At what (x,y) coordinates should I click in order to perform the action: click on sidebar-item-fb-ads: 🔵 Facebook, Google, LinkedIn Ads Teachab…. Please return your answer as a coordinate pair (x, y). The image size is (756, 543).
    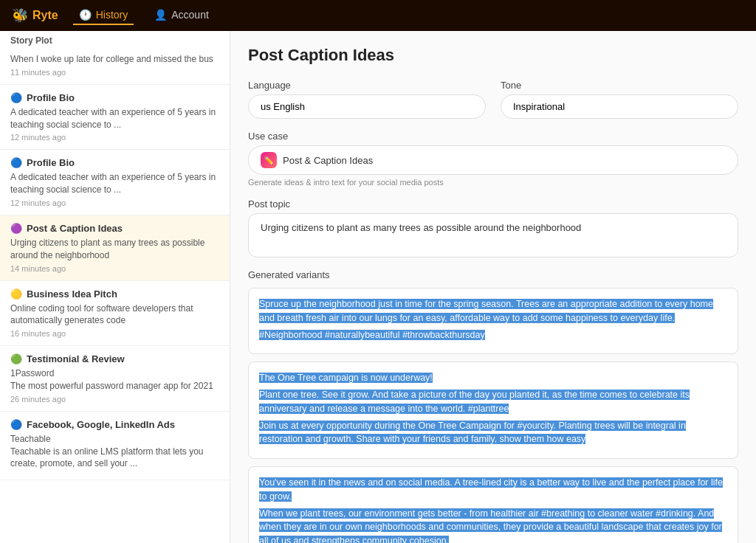
    Looking at the image, I should click on (115, 446).